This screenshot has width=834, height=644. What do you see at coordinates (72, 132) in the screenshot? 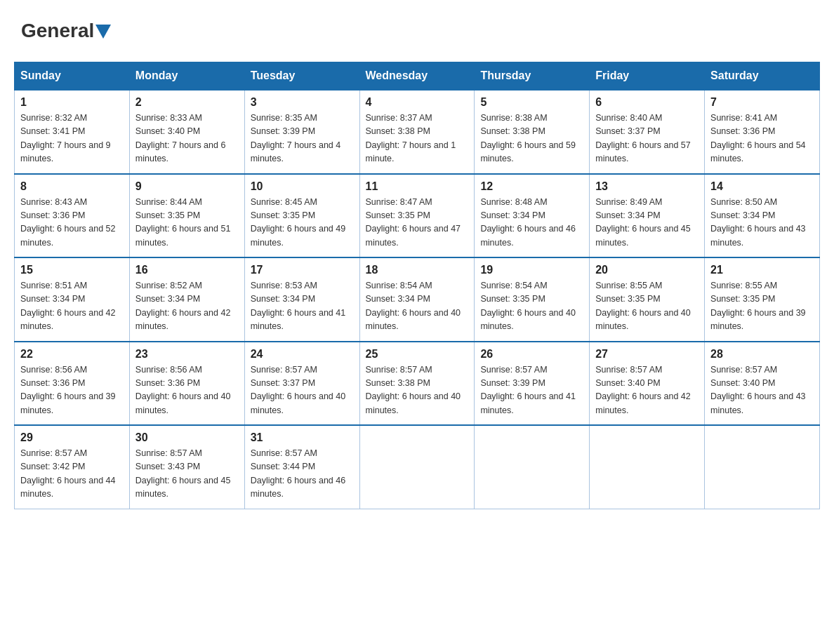
I see `calendar-cell: 1 Sunrise: 8:32 AMSunset: 3:41 PMDayligh…` at bounding box center [72, 132].